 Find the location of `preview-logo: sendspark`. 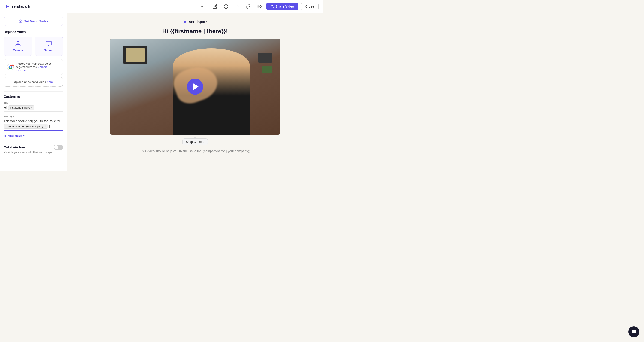

preview-logo: sendspark is located at coordinates (195, 22).